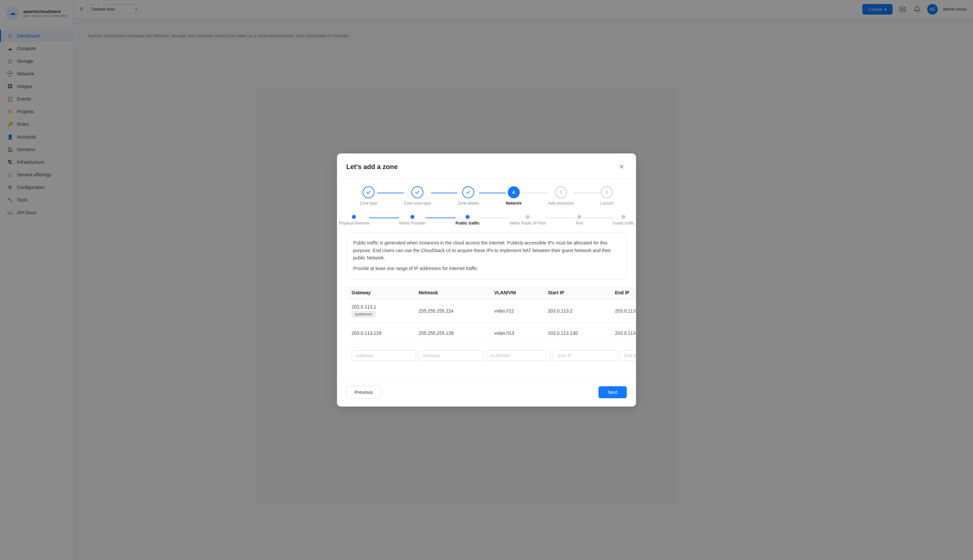  I want to click on step-add-resources: 5 Add resources, so click(561, 196).